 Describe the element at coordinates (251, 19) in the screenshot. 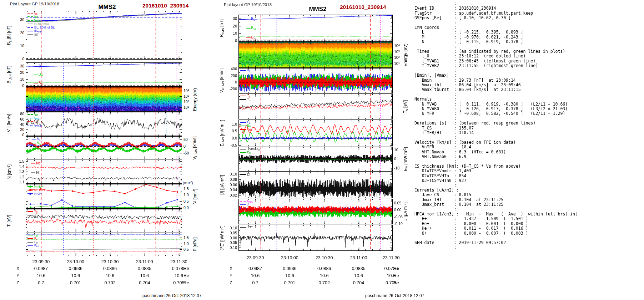

I see `series-label: BL` at that location.